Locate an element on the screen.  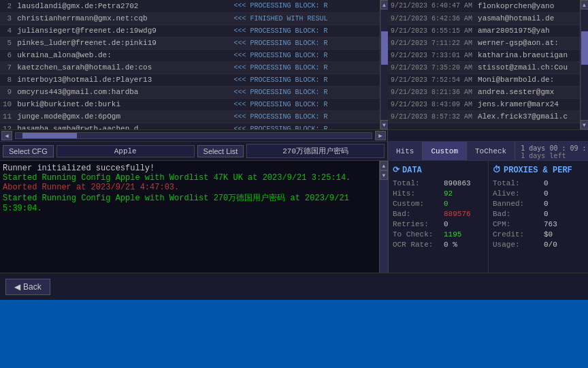
row-email: interboy13@hotmail.de:Player13 is located at coordinates (122, 80).